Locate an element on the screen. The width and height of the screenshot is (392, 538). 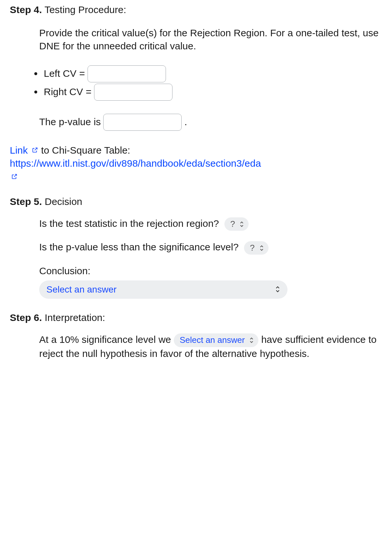
right-cv-label: Right CV = is located at coordinates (68, 92).